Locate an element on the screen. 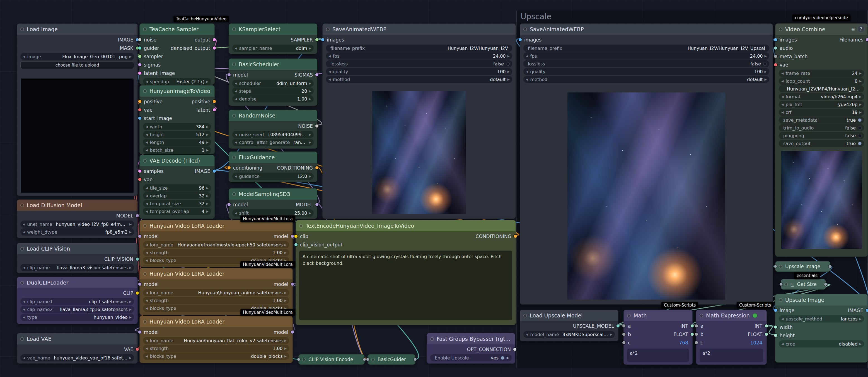 Image resolution: width=868 pixels, height=377 pixels. fps-widget: ◀fps24.00▶ is located at coordinates (646, 56).